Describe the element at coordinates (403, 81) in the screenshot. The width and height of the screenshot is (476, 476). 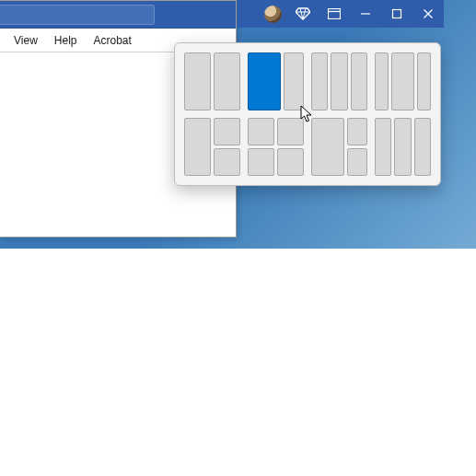
I see `snap-layout-three-wide-center` at that location.